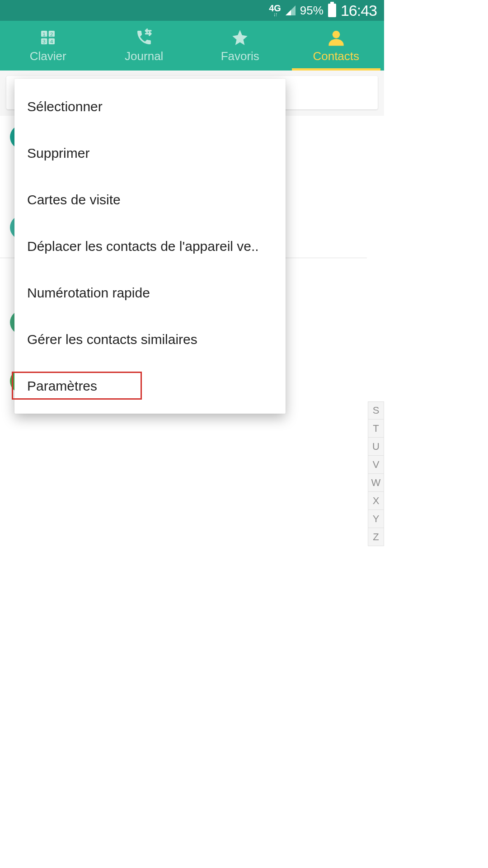 This screenshot has height=868, width=488. Describe the element at coordinates (291, 10) in the screenshot. I see `signal-icon` at that location.